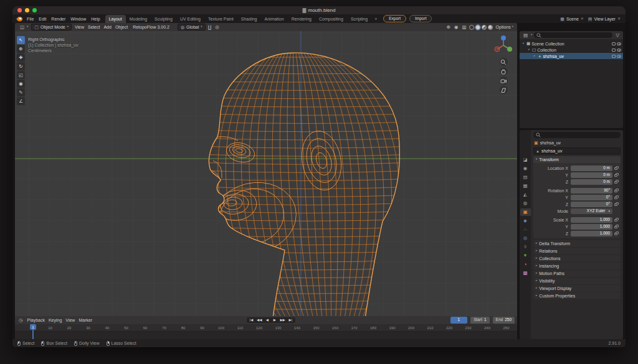  I want to click on show-overlays-icon: ◉, so click(456, 27).